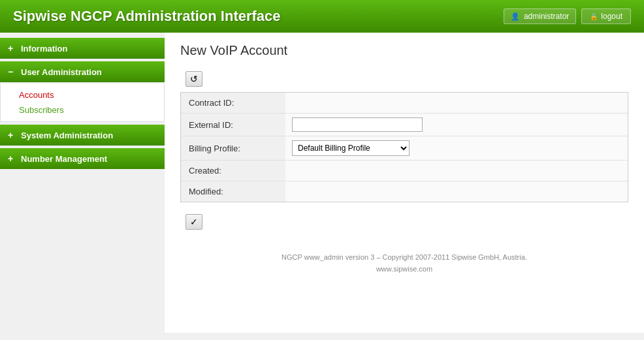 The width and height of the screenshot is (644, 340). What do you see at coordinates (82, 103) in the screenshot?
I see `sidebar-expanded-user-admin: Accounts Subscribers` at bounding box center [82, 103].